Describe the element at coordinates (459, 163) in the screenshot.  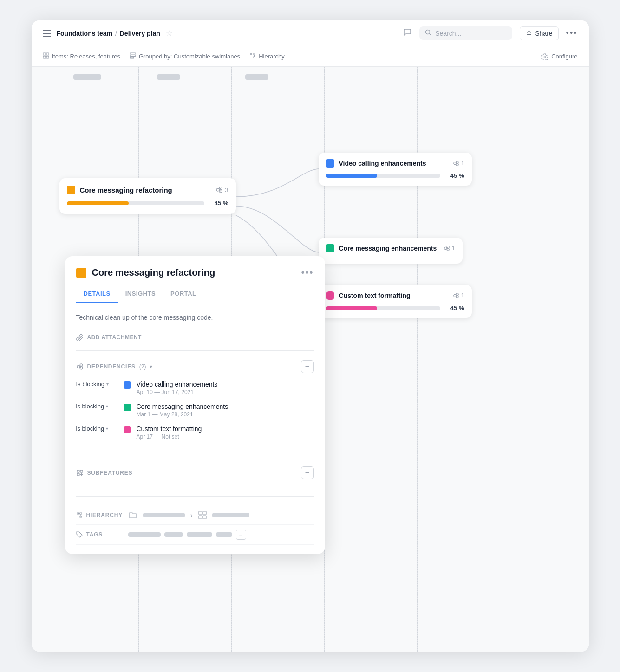
I see `video-card-deps: 1` at that location.